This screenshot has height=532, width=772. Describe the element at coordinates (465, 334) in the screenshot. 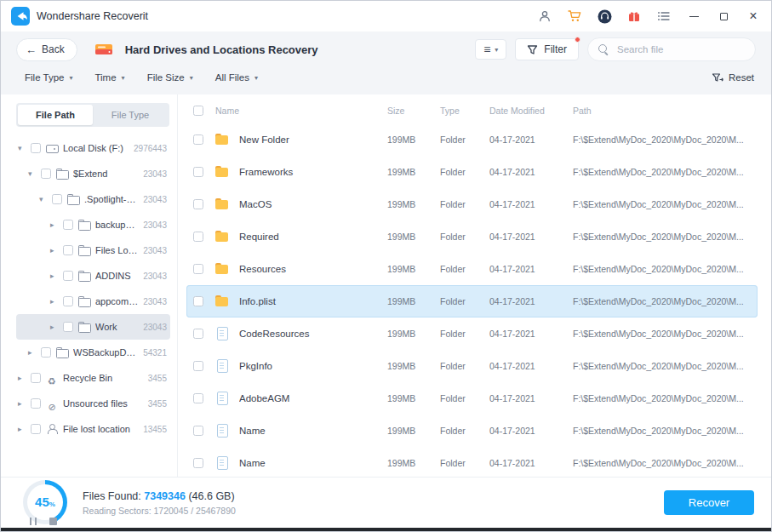

I see `file-type: Folder` at that location.